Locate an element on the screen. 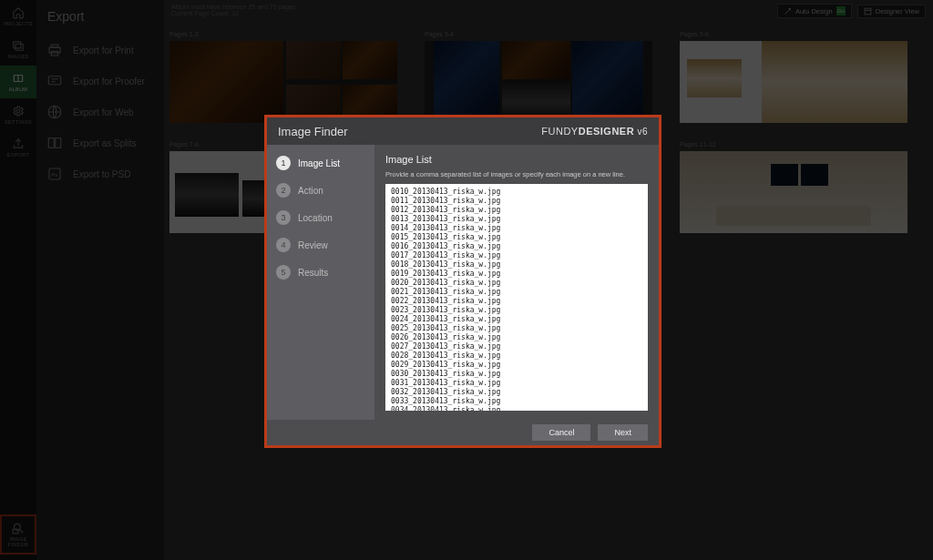  step-label: Image List is located at coordinates (319, 164).